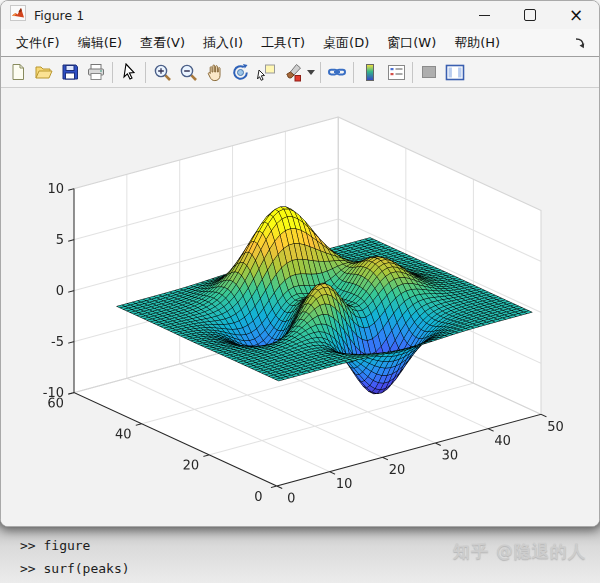 The width and height of the screenshot is (600, 583). I want to click on print-figure-button, so click(96, 72).